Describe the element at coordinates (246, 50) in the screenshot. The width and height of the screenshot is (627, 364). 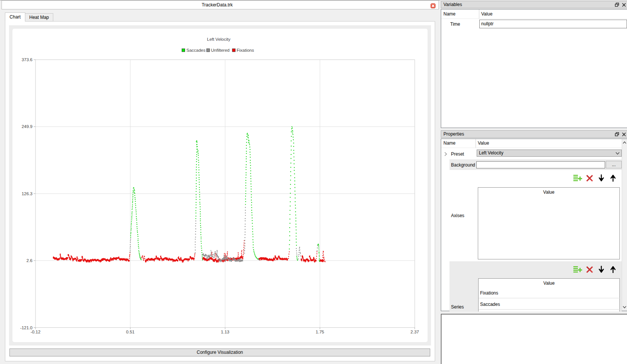
I see `svg-text: Fixations` at that location.